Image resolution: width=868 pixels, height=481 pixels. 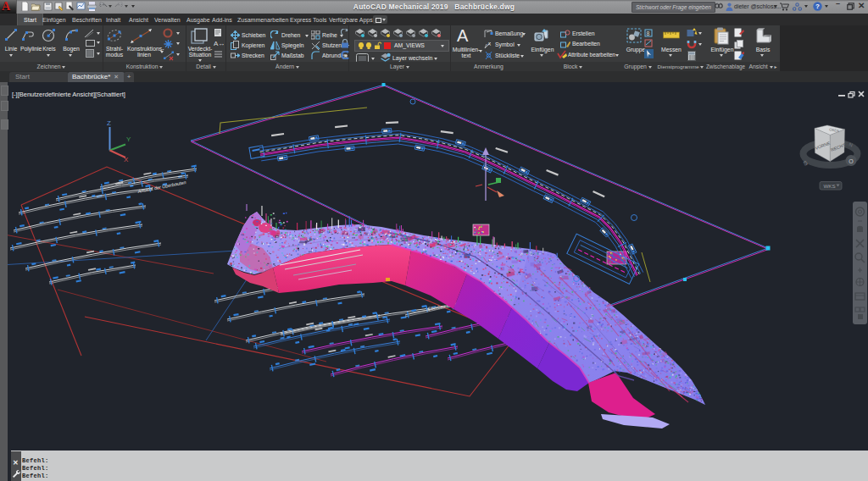 What do you see at coordinates (851, 161) in the screenshot?
I see `svg-text: O` at bounding box center [851, 161].